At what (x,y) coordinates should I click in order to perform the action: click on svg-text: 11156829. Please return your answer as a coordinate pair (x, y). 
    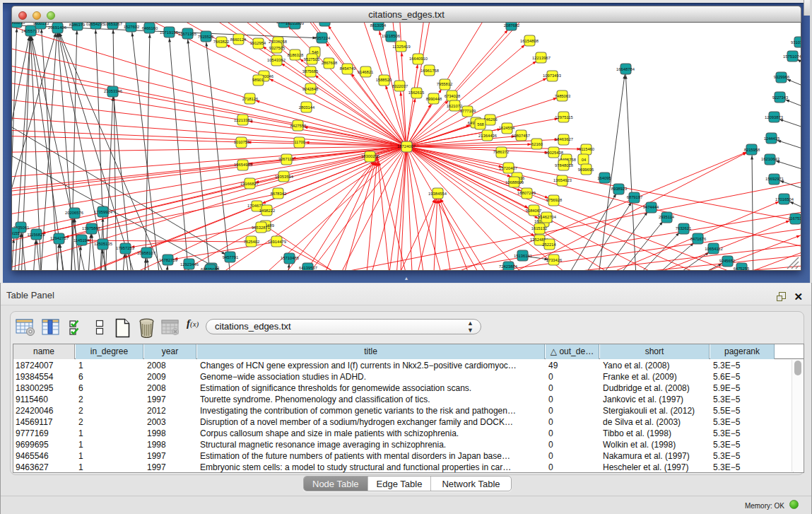
    Looking at the image, I should click on (37, 235).